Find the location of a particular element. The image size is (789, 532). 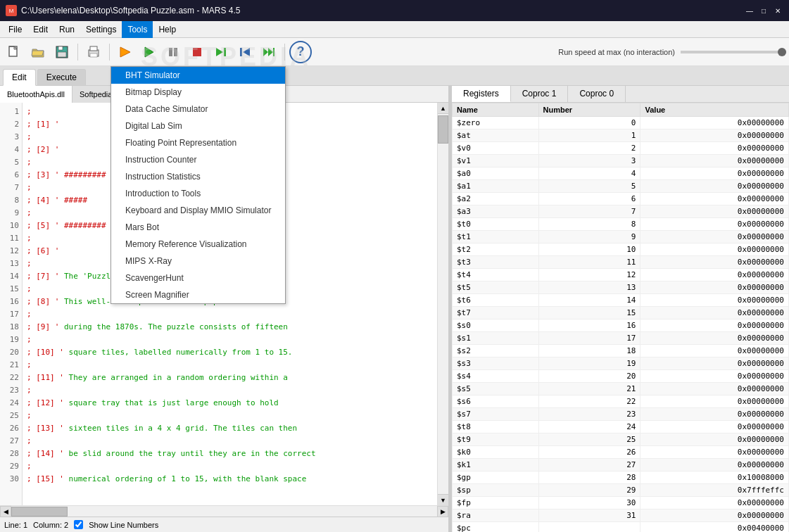

horizontal-scrollbar: ◀ ▶ is located at coordinates (224, 511).